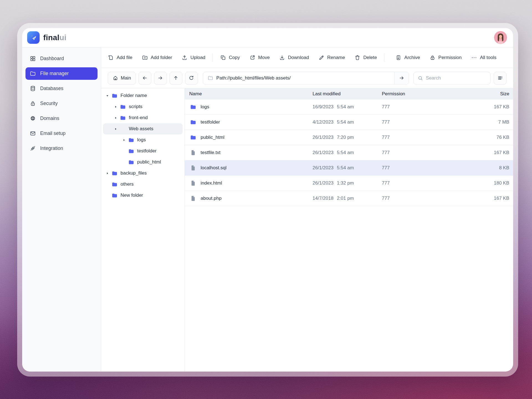 This screenshot has width=532, height=399. I want to click on caret-right-icon, so click(116, 107).